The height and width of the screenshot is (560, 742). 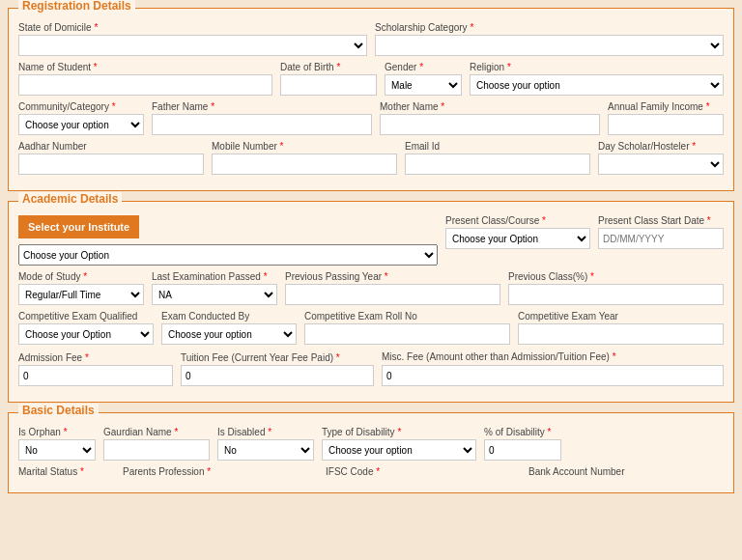 I want to click on misc-fee-label: Misc. Fee (Amount other than Admission/T…, so click(x=553, y=357).